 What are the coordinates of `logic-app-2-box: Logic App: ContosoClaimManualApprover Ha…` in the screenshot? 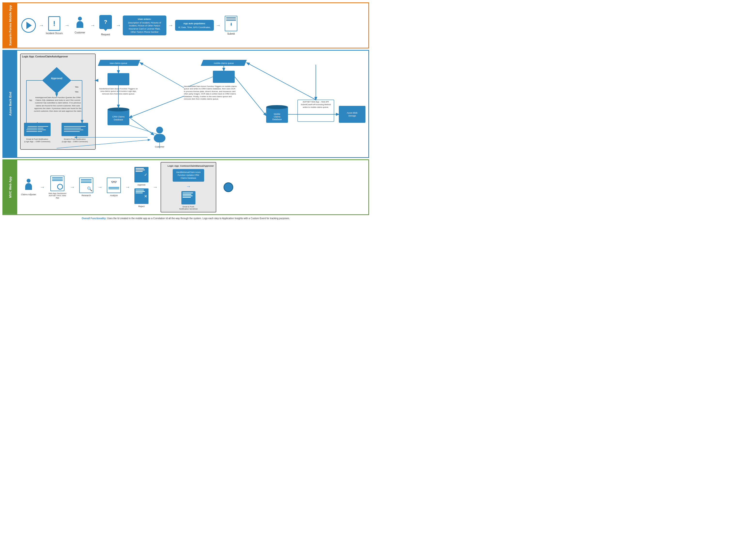 It's located at (188, 187).